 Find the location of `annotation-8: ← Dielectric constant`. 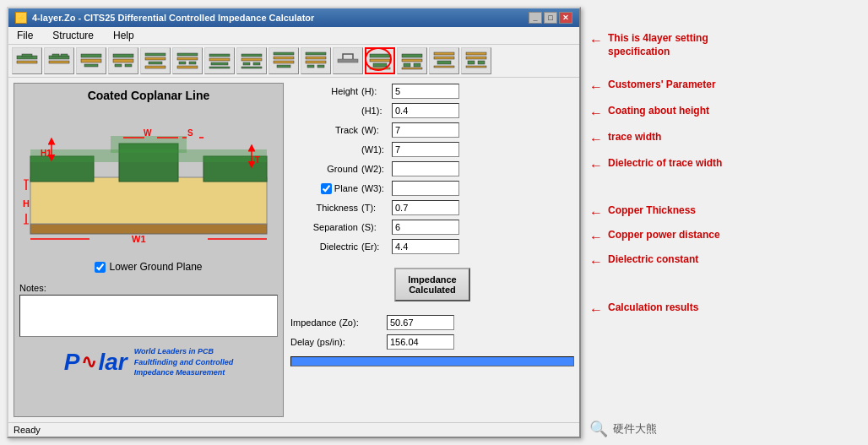

annotation-8: ← Dielectric constant is located at coordinates (712, 262).